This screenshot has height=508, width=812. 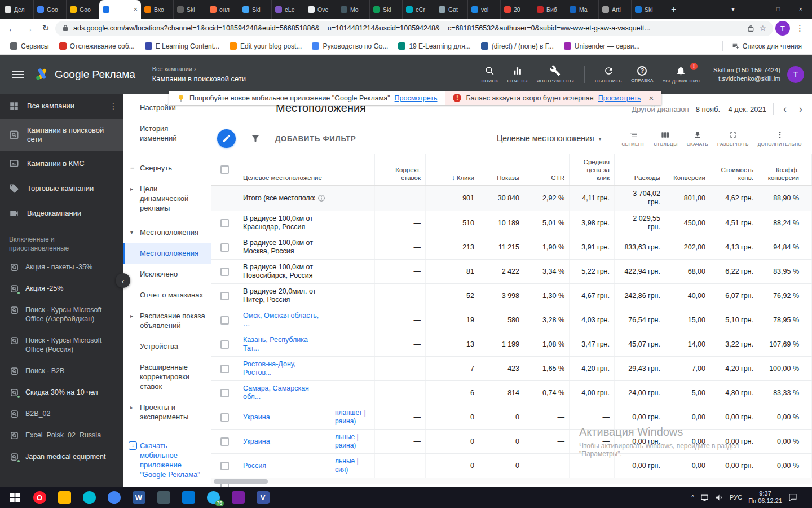 I want to click on start-button, so click(x=15, y=497).